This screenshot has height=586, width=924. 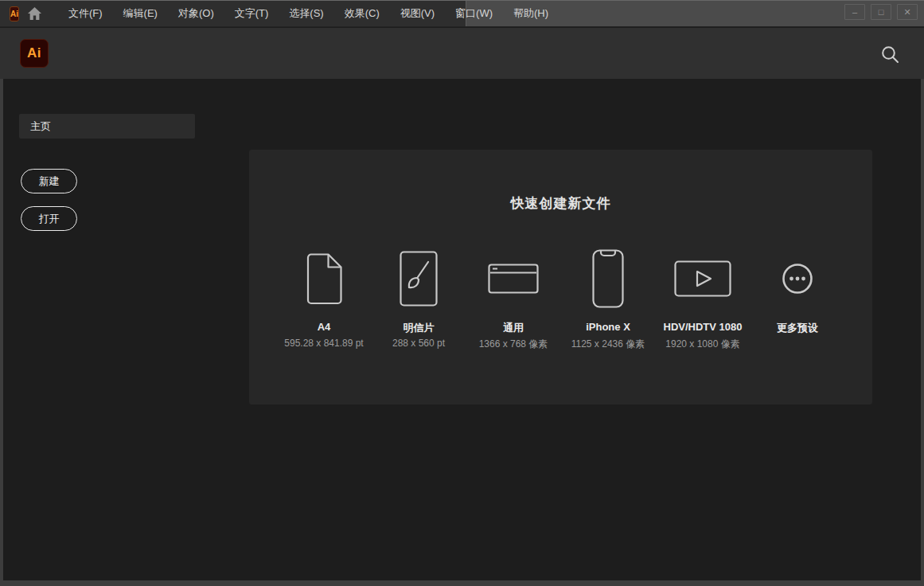 I want to click on app-icon-small: Ai, so click(x=14, y=14).